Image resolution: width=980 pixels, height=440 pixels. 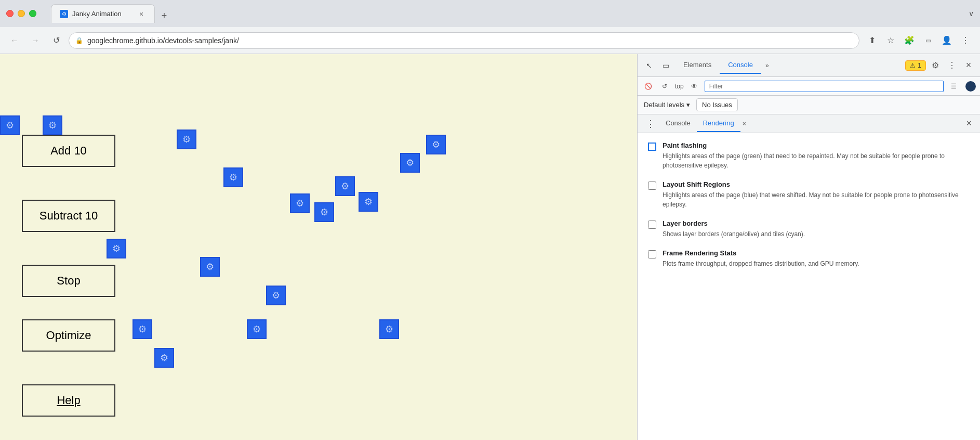 What do you see at coordinates (952, 66) in the screenshot?
I see `devtools-menu-button: ⋮` at bounding box center [952, 66].